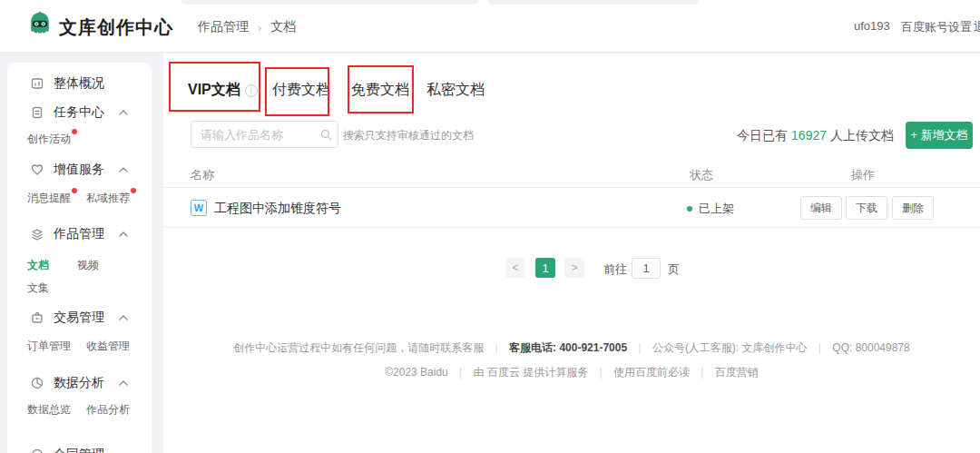  What do you see at coordinates (202, 175) in the screenshot?
I see `column-name: 名称` at bounding box center [202, 175].